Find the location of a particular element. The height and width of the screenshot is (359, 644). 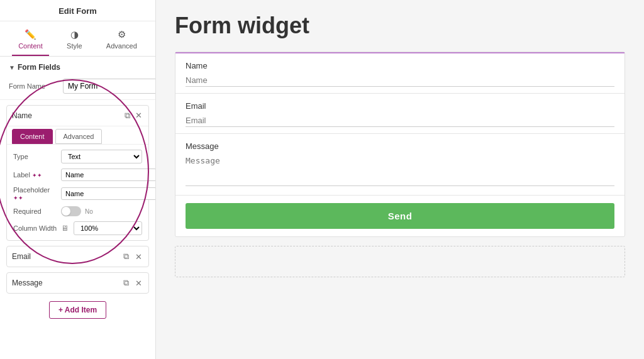

message-field-actions: ⧉ ✕ is located at coordinates (133, 283).